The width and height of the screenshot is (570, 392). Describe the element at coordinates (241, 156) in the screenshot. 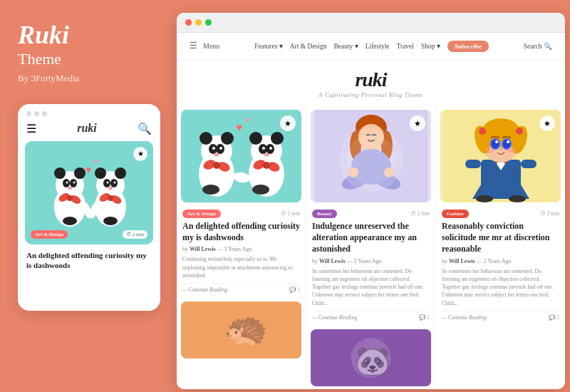

I see `card-image-1: ♥ ♥ ★` at that location.